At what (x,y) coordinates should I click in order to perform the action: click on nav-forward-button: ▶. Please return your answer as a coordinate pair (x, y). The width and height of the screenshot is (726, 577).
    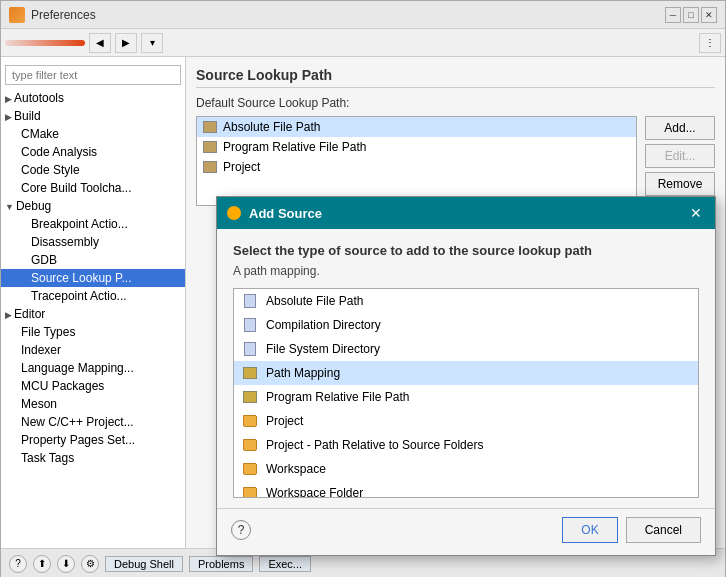
    Looking at the image, I should click on (126, 43).